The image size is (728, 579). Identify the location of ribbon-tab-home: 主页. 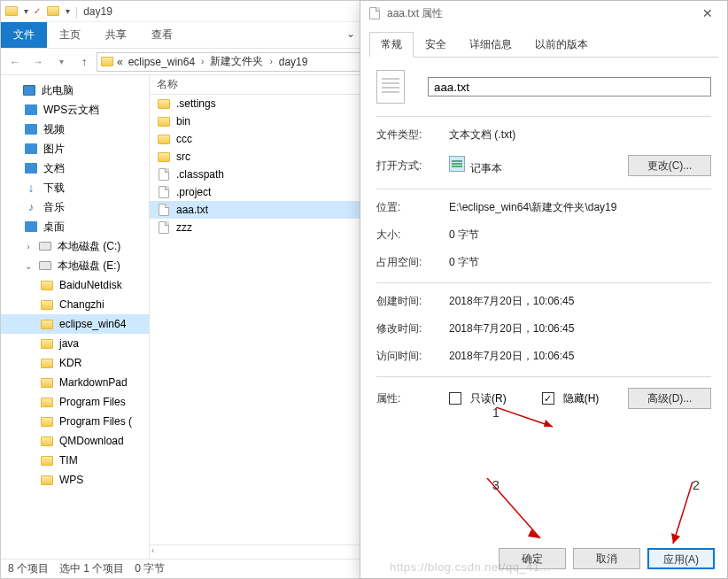
(70, 35).